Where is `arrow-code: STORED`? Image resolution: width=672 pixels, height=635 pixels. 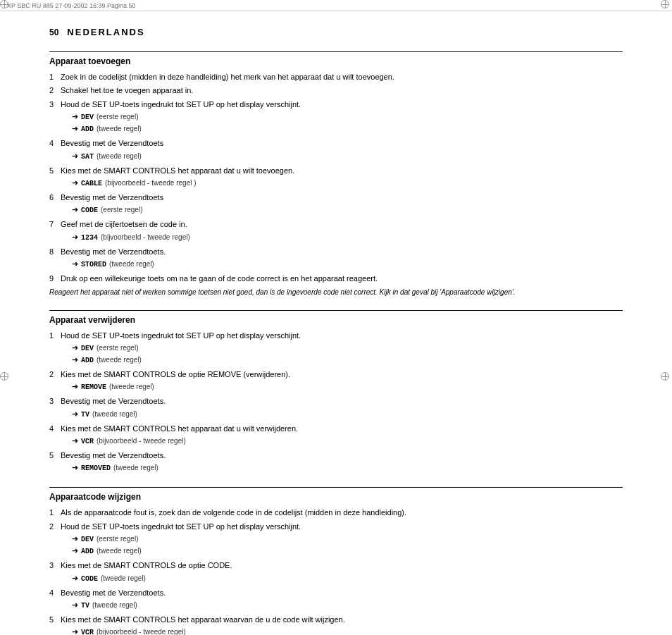 arrow-code: STORED is located at coordinates (94, 265).